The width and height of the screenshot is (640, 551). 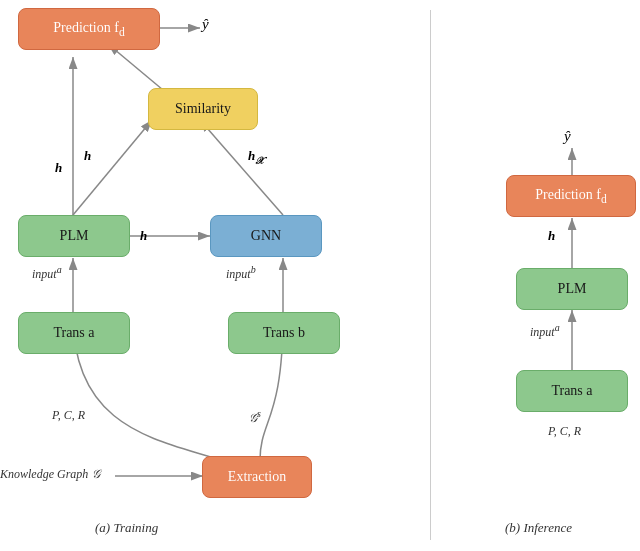 What do you see at coordinates (88, 156) in the screenshot?
I see `h-label-mid: h` at bounding box center [88, 156].